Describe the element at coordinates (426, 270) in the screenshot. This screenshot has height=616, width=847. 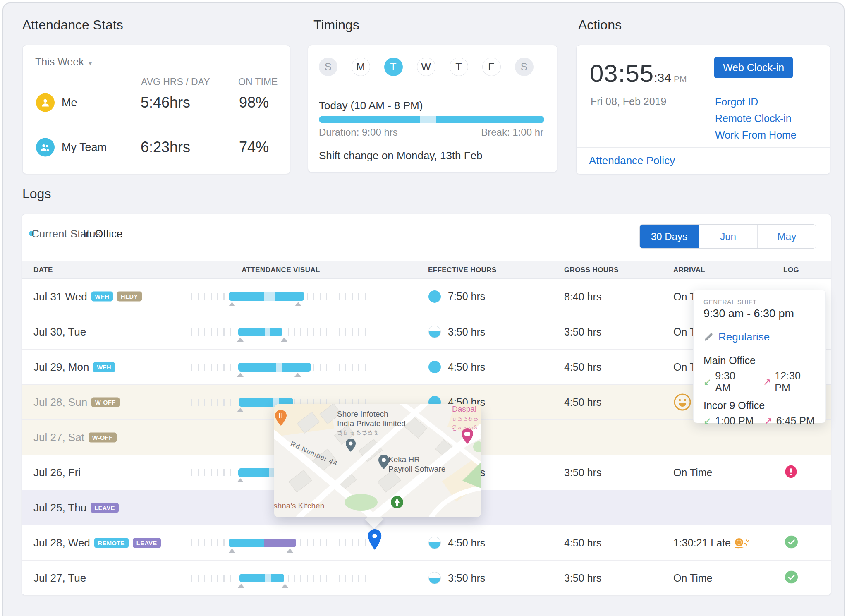
I see `logs-table-header: DATE ATTENDANCE VISUAL EFFECTIVE HOURS G…` at that location.